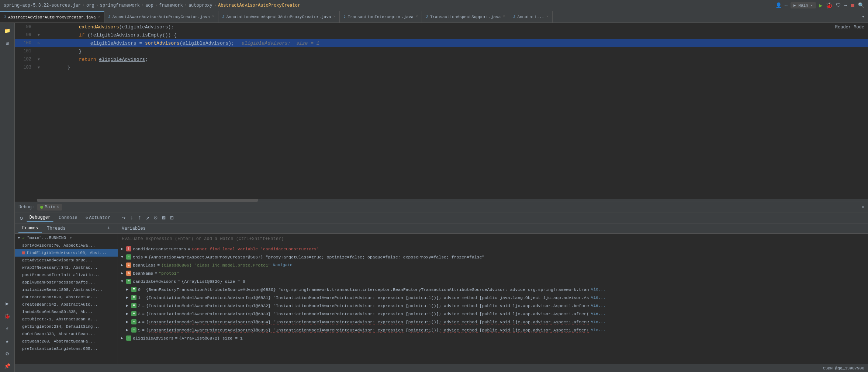 The width and height of the screenshot is (868, 372). I want to click on coverage-icon: 🛡, so click(838, 6).